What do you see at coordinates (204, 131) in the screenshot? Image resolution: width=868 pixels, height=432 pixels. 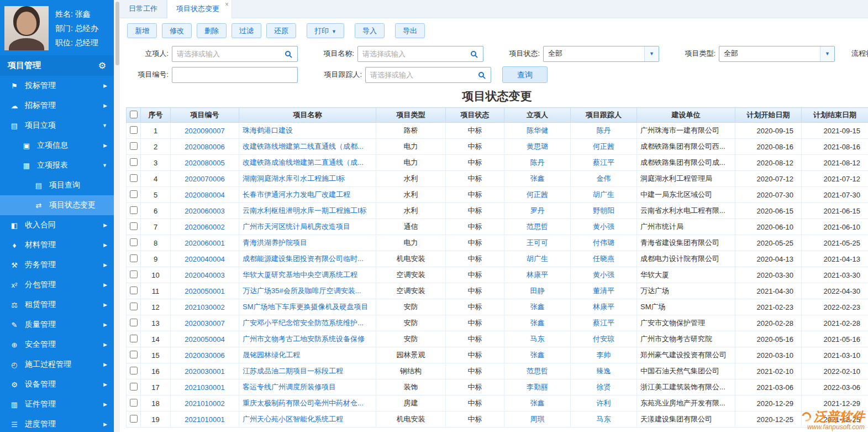 I see `project-code-link: 2020090007` at bounding box center [204, 131].